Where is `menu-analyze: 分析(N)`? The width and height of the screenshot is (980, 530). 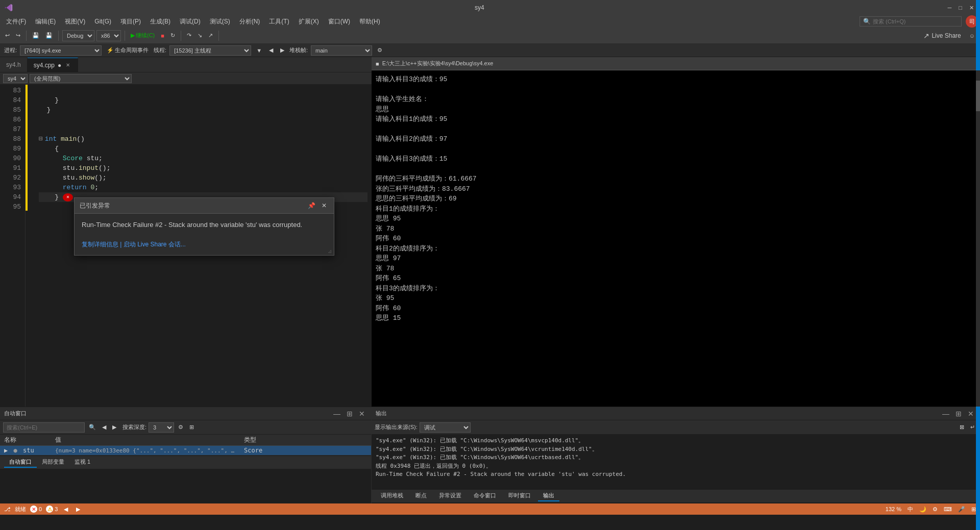 menu-analyze: 分析(N) is located at coordinates (250, 21).